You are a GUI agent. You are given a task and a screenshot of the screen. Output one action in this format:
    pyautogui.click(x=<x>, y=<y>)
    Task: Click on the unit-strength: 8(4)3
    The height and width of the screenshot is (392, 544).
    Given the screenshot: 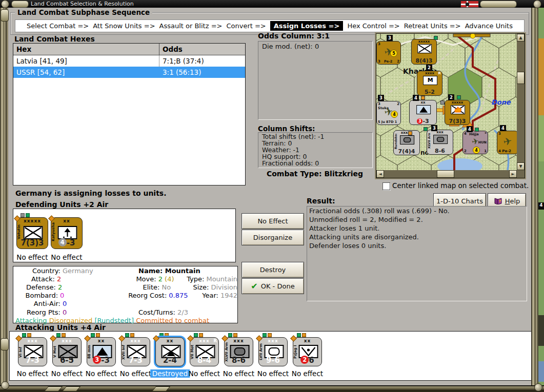 What is the action you would take?
    pyautogui.click(x=424, y=60)
    